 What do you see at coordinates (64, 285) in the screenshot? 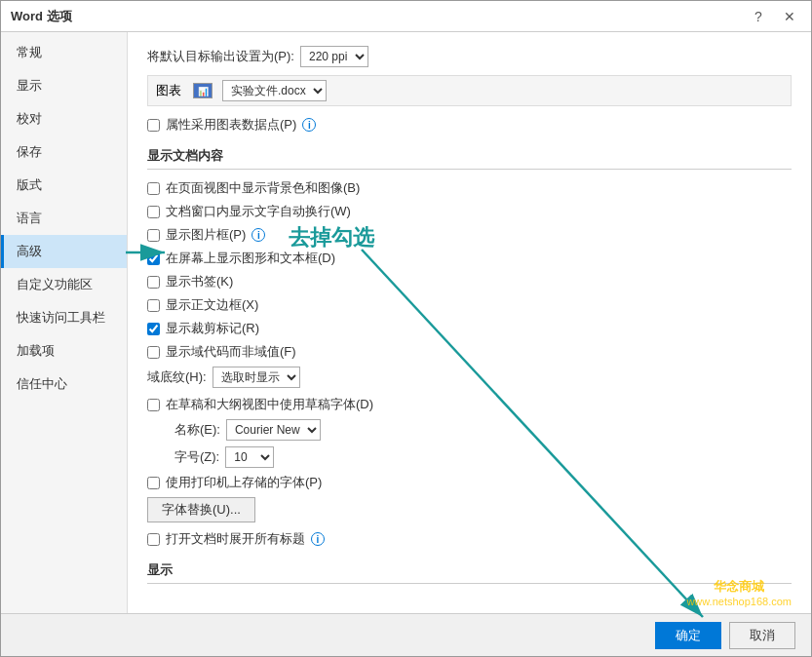
I see `sidebar-item-customize-ribbon: 自定义功能区` at bounding box center [64, 285].